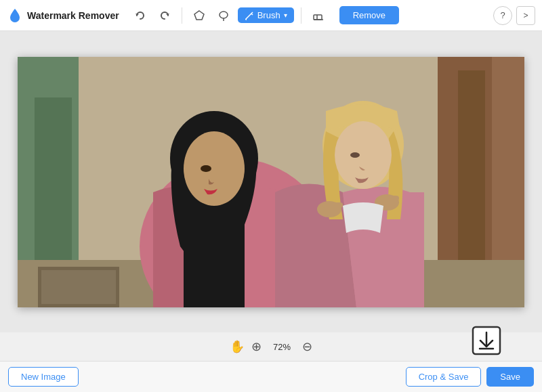 The image size is (542, 392). I want to click on download-arrow-icon, so click(486, 342).